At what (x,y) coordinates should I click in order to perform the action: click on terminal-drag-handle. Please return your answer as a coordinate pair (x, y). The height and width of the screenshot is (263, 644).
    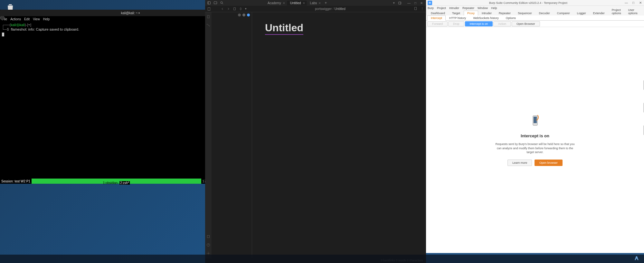
    Looking at the image, I should click on (2, 18).